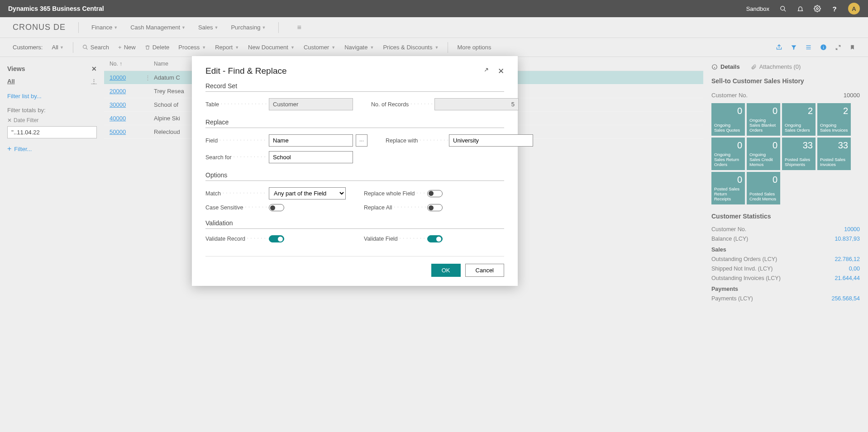  What do you see at coordinates (355, 141) in the screenshot?
I see `section-replace: Replace Field ··· Replace with Search fo…` at bounding box center [355, 141].